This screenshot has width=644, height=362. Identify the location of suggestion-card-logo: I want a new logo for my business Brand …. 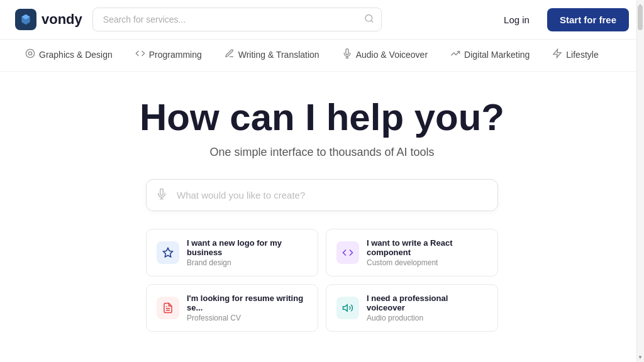
(232, 253).